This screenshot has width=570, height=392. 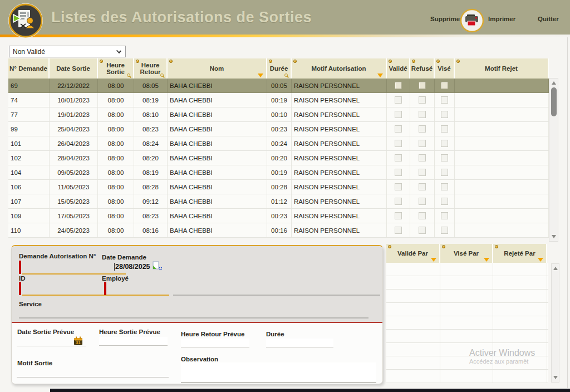 What do you see at coordinates (279, 68) in the screenshot?
I see `column-header-dur-e: Durée` at bounding box center [279, 68].